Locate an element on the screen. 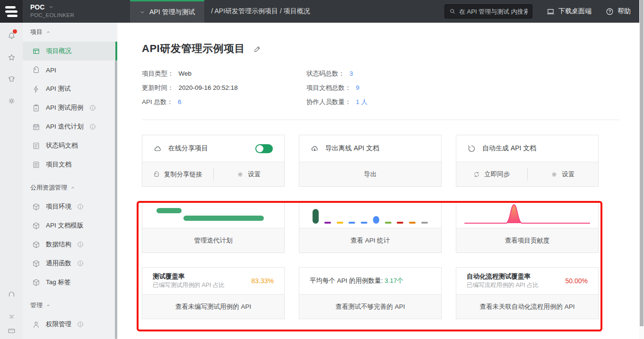 This screenshot has width=644, height=339. page-scrollbar-thumb is located at coordinates (642, 163).